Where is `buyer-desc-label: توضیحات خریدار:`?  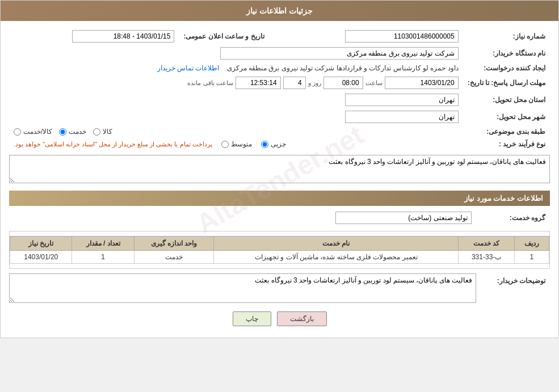 buyer-desc-label: توضیحات خریدار: is located at coordinates (513, 281).